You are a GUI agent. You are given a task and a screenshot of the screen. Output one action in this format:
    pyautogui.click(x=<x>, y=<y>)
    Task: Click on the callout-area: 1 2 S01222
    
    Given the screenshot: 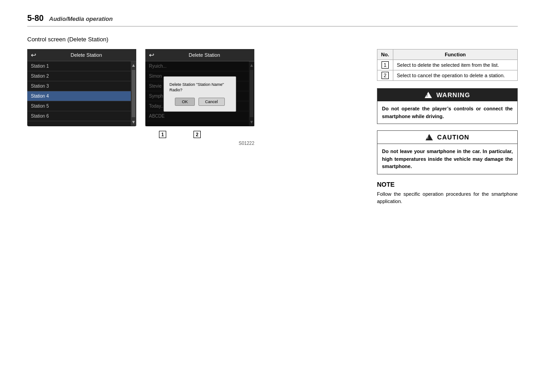 What is the action you would take?
    pyautogui.click(x=200, y=138)
    